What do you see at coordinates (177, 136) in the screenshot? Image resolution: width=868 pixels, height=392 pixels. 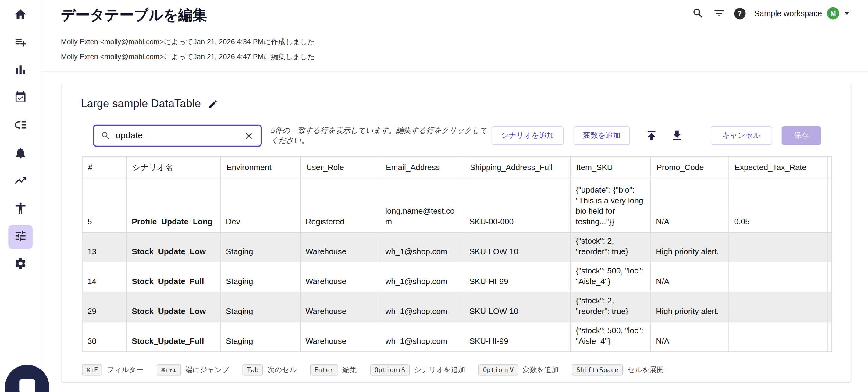 I see `search-input: update` at bounding box center [177, 136].